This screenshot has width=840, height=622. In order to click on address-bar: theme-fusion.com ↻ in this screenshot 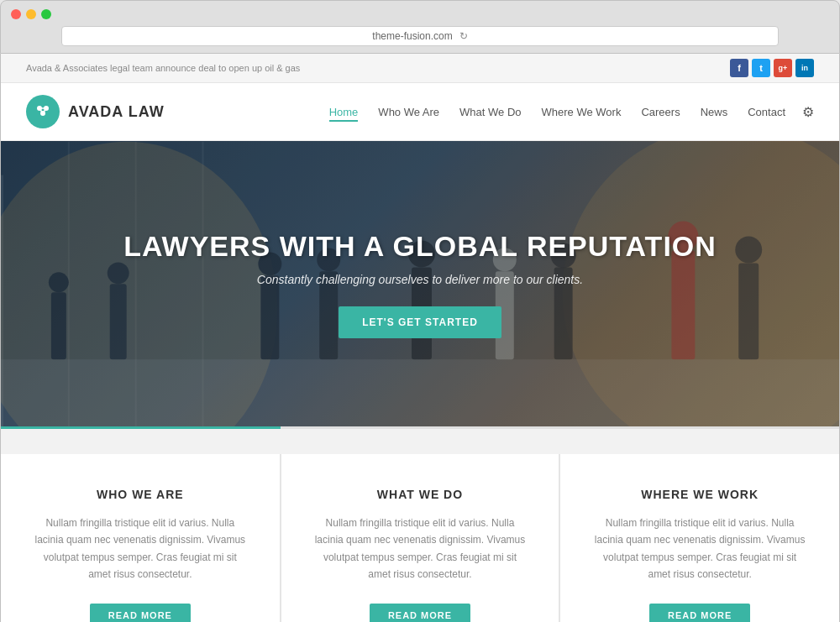, I will do `click(420, 36)`.